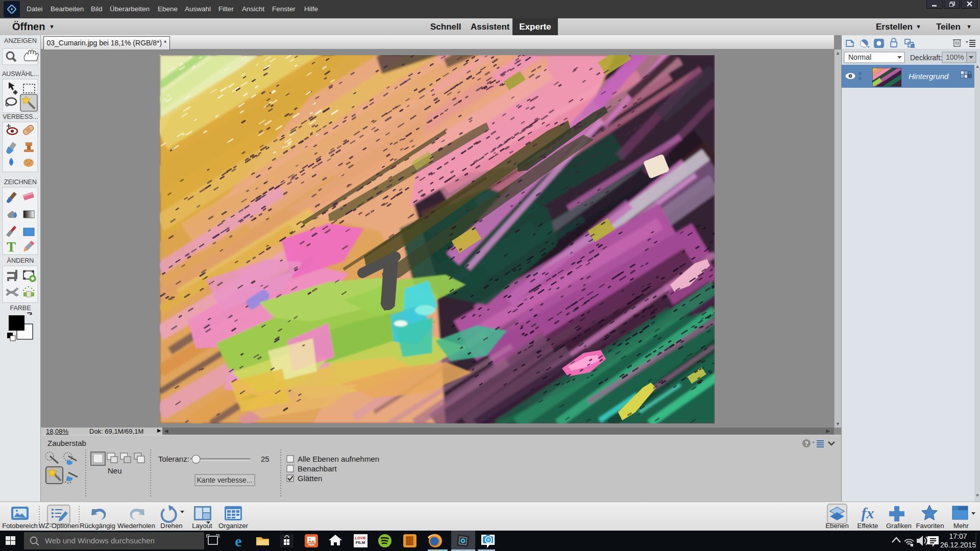 The width and height of the screenshot is (980, 551). I want to click on svg-text: e, so click(238, 541).